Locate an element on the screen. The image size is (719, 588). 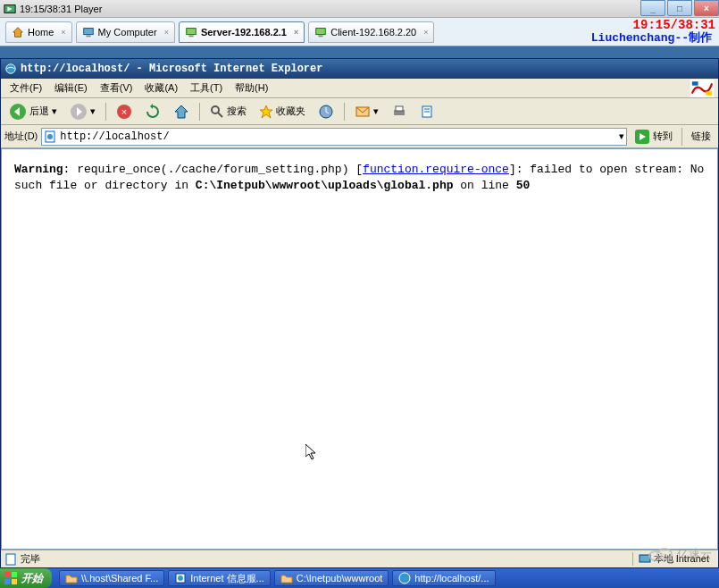
home-button is located at coordinates (181, 112).